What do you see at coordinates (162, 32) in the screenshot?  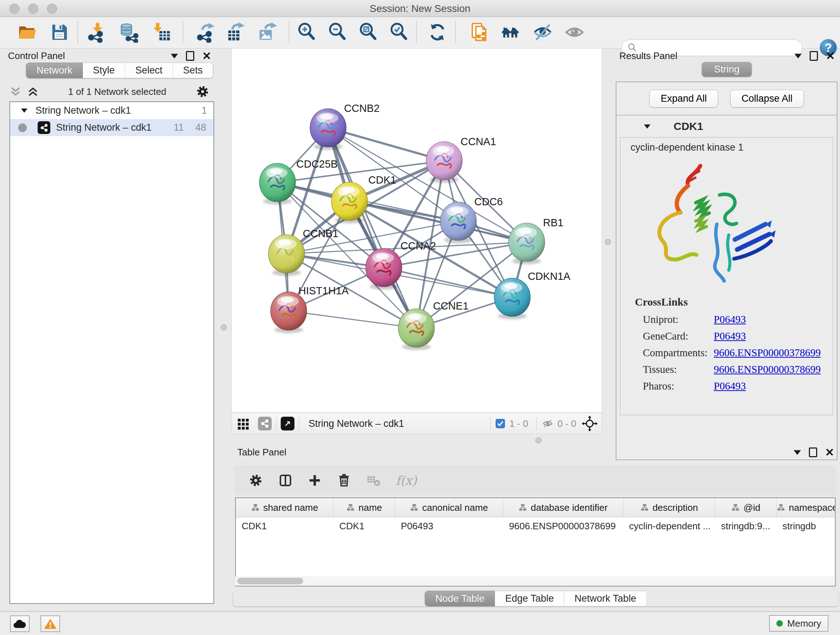 I see `import-table-button` at bounding box center [162, 32].